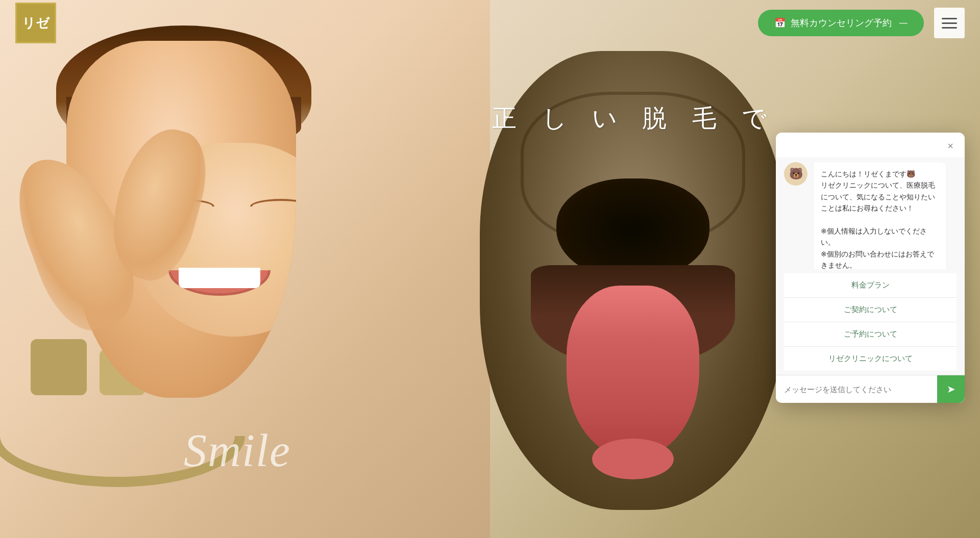 The height and width of the screenshot is (538, 980). Describe the element at coordinates (796, 174) in the screenshot. I see `bot-avatar: 🐻` at that location.